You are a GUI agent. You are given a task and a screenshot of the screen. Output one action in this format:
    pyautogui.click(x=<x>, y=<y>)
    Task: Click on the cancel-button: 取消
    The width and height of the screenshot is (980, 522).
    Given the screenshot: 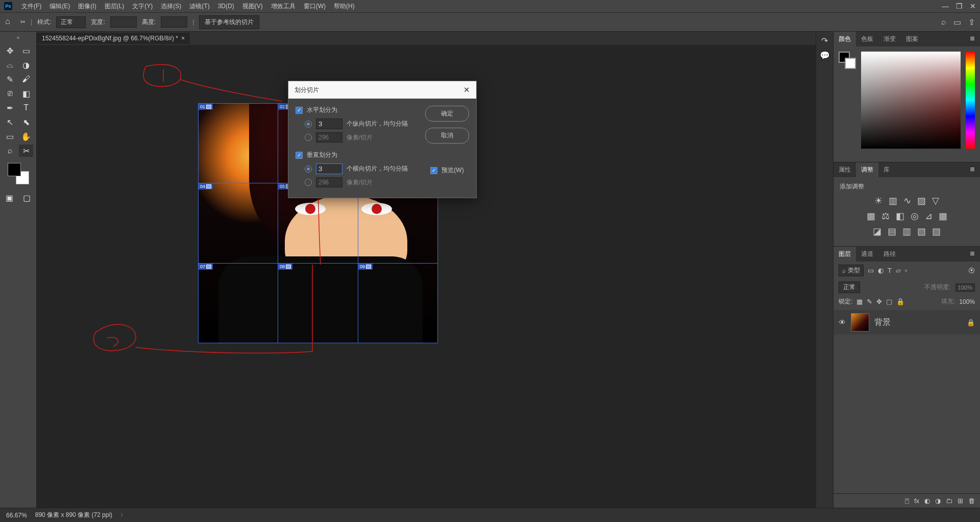 What is the action you would take?
    pyautogui.click(x=447, y=136)
    